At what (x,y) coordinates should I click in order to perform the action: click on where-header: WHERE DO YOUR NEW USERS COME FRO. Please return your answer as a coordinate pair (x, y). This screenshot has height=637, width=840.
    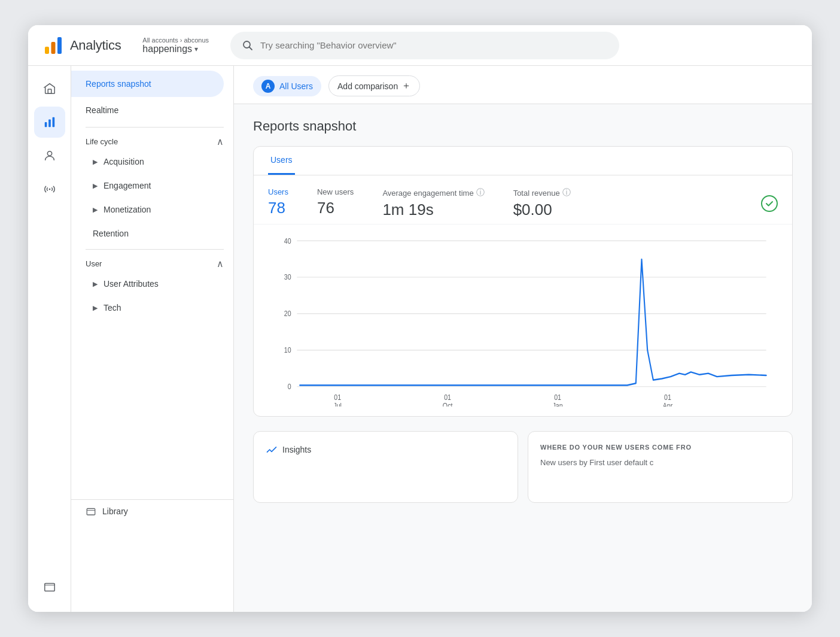
    Looking at the image, I should click on (661, 447).